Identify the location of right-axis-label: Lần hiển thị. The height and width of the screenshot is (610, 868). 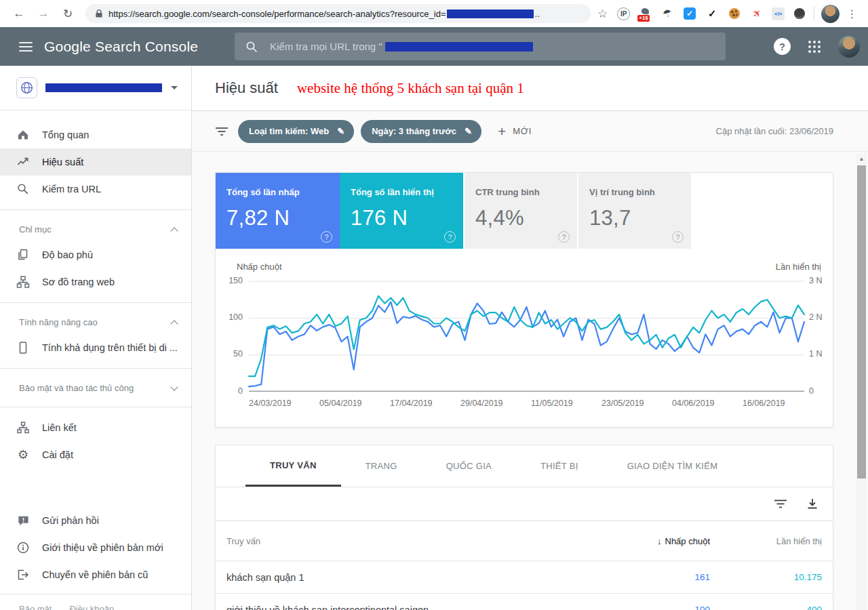
(799, 267).